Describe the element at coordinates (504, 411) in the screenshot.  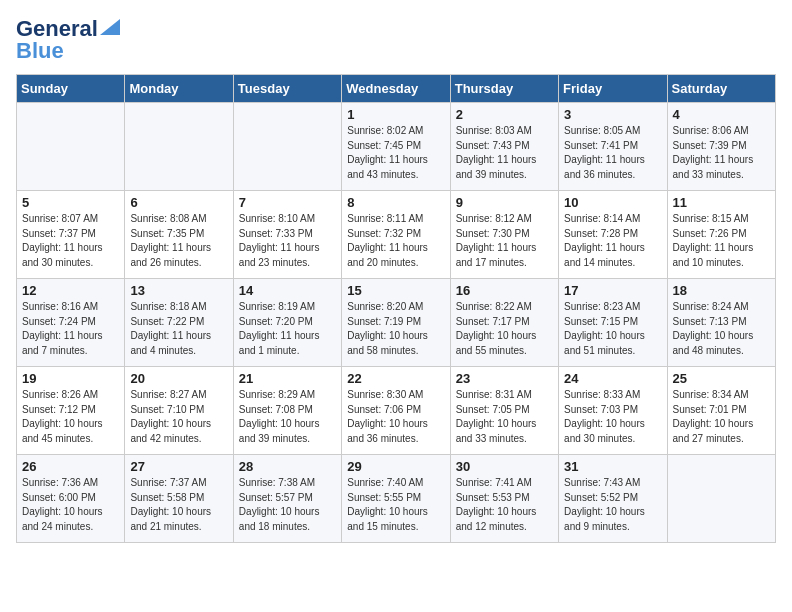
I see `calendar-cell: 23Sunrise: 8:31 AM Sunset: 7:05 PM Dayli…` at that location.